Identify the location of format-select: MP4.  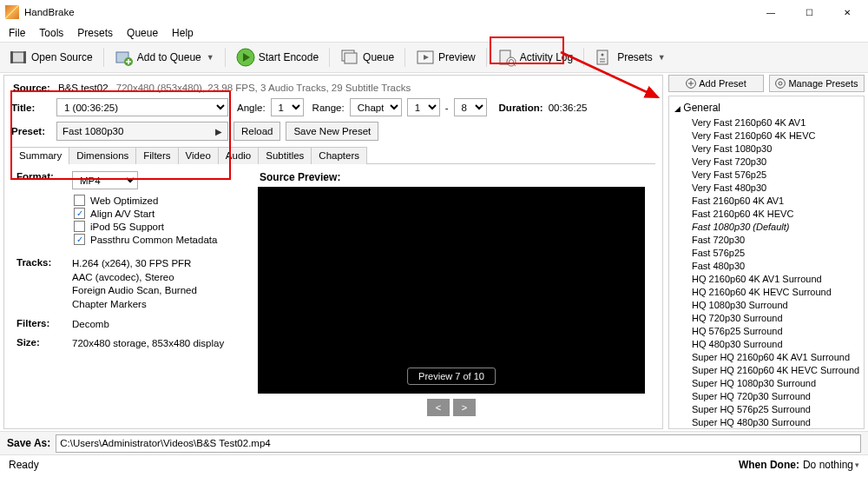
(105, 181).